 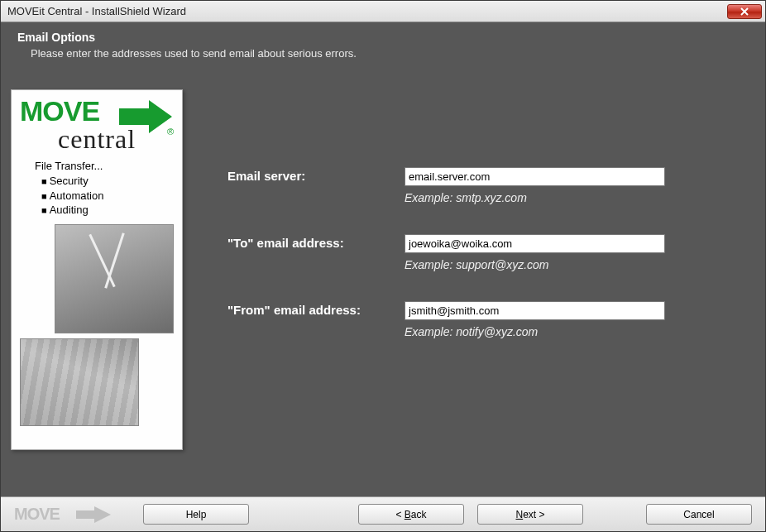 I want to click on to-address-example: Example: support@xyz.com, so click(x=559, y=265).